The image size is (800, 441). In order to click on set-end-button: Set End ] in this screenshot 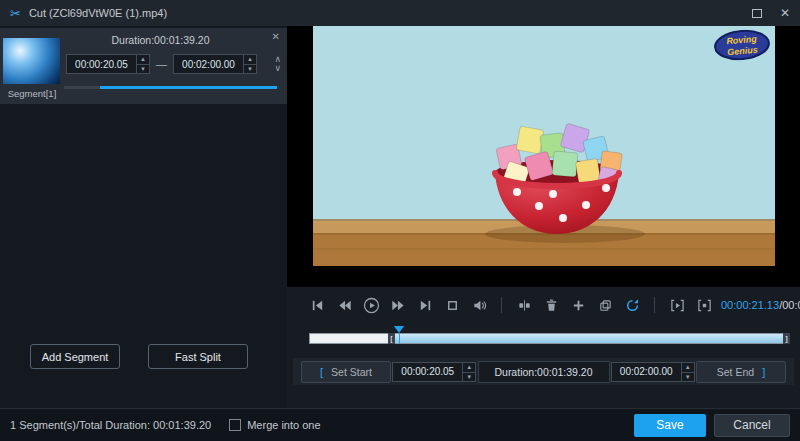, I will do `click(741, 372)`.